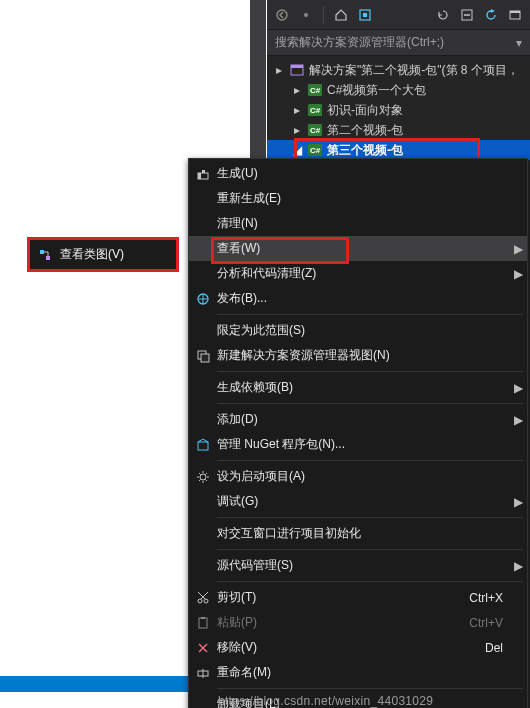 Image resolution: width=530 pixels, height=708 pixels. Describe the element at coordinates (358, 174) in the screenshot. I see `menu-item: 生成(U)` at that location.